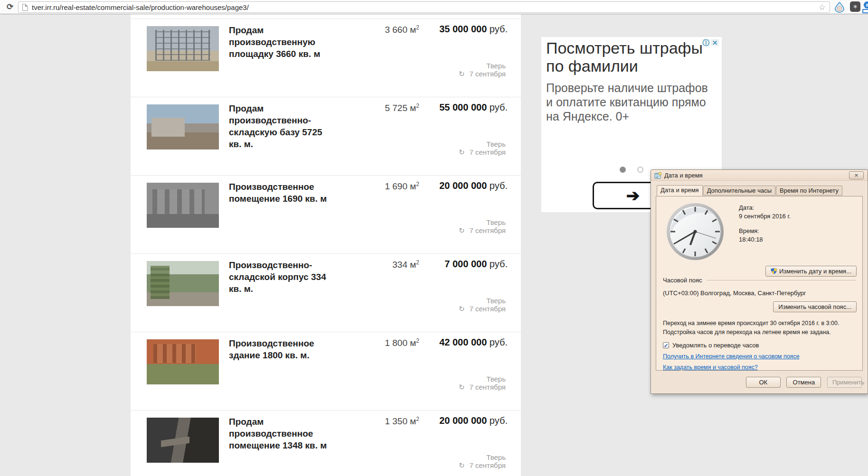 This screenshot has width=868, height=476. What do you see at coordinates (822, 8) in the screenshot?
I see `bookmark-star-icon: ☆` at bounding box center [822, 8].